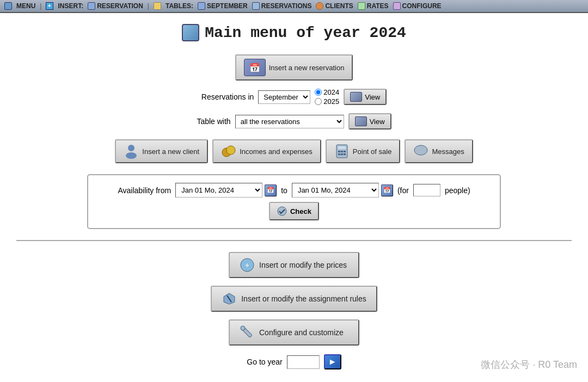 Image resolution: width=588 pixels, height=382 pixels. What do you see at coordinates (457, 190) in the screenshot?
I see `people-label: people)` at bounding box center [457, 190].